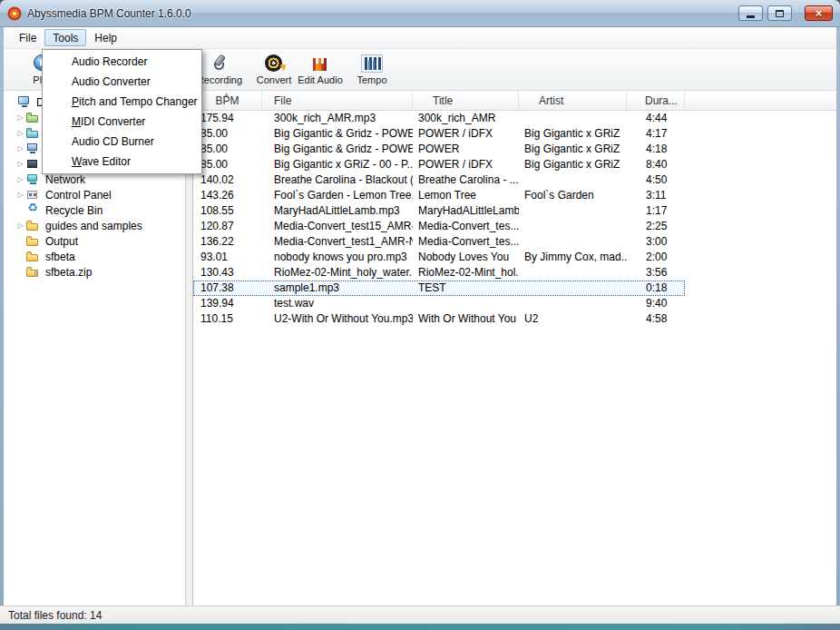 This screenshot has width=840, height=630. Describe the element at coordinates (656, 180) in the screenshot. I see `cell-duration: 4:50` at that location.